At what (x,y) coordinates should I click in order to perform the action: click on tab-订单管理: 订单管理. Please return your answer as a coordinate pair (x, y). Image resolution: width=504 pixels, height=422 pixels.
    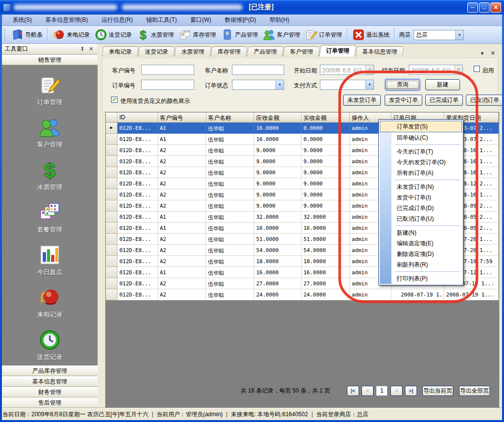
    Looking at the image, I should click on (338, 51).